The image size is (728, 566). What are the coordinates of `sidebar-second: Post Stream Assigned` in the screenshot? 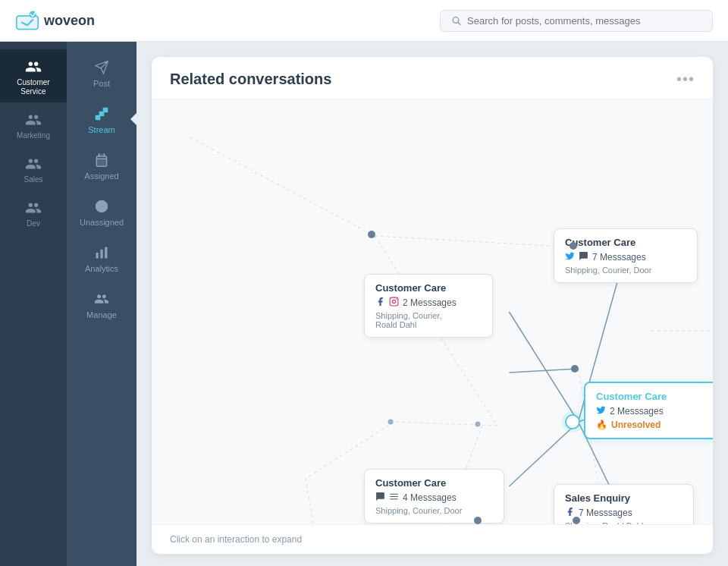 It's located at (102, 303).